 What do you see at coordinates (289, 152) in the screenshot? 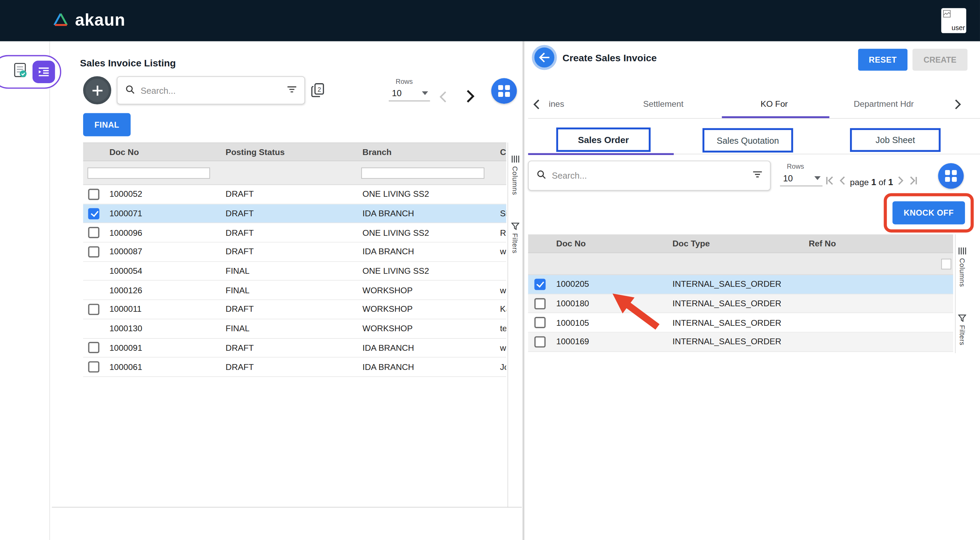
I see `header-posting-status: Posting Status` at bounding box center [289, 152].